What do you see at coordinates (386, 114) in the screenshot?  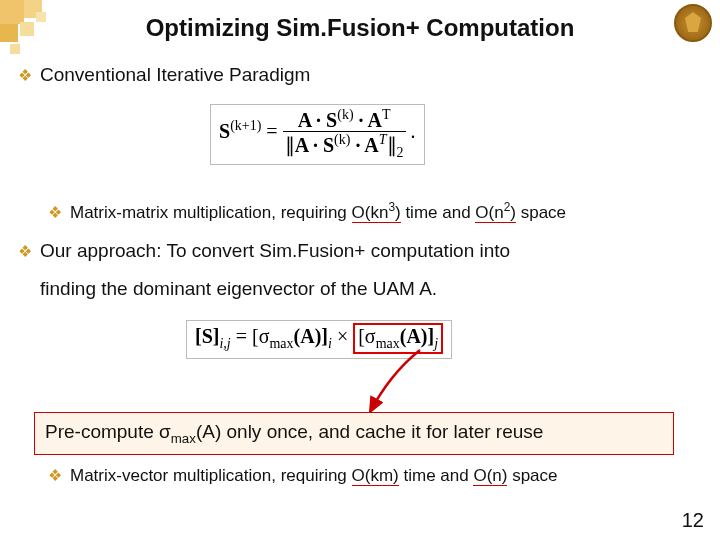 I see `f1-num-T: T` at bounding box center [386, 114].